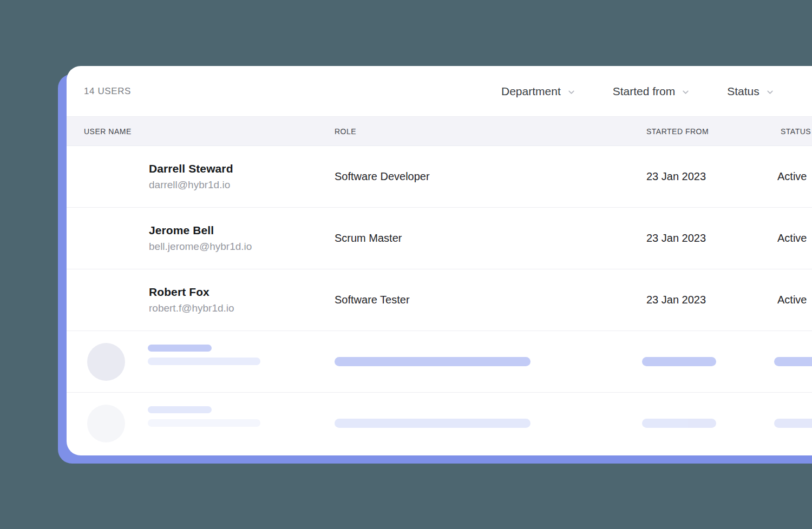 The height and width of the screenshot is (529, 812). I want to click on filter-bar: Department Started from Status, so click(638, 91).